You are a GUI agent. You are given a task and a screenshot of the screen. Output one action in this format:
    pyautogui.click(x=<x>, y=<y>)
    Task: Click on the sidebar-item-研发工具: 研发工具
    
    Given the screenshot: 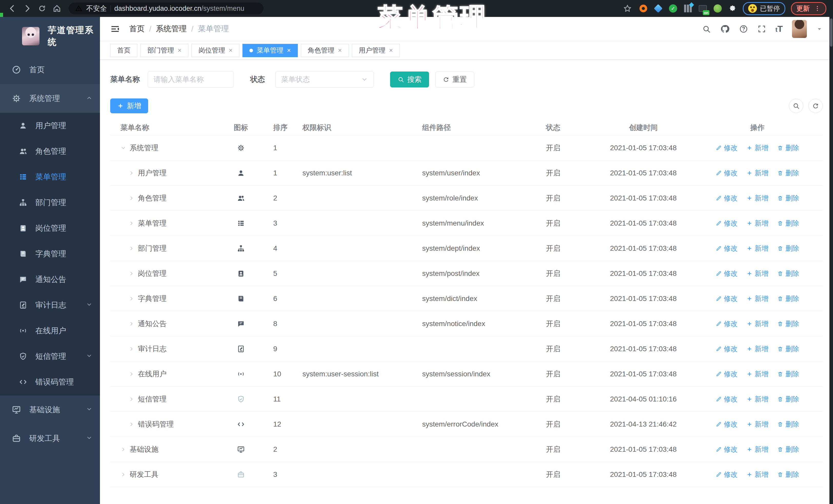 What is the action you would take?
    pyautogui.click(x=50, y=438)
    